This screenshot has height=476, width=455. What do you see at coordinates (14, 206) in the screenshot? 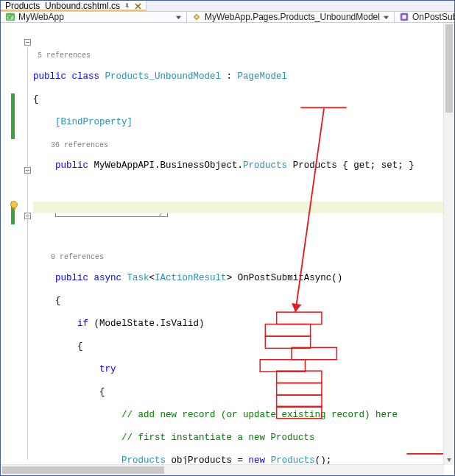
I see `lightbulb-icon` at bounding box center [14, 206].